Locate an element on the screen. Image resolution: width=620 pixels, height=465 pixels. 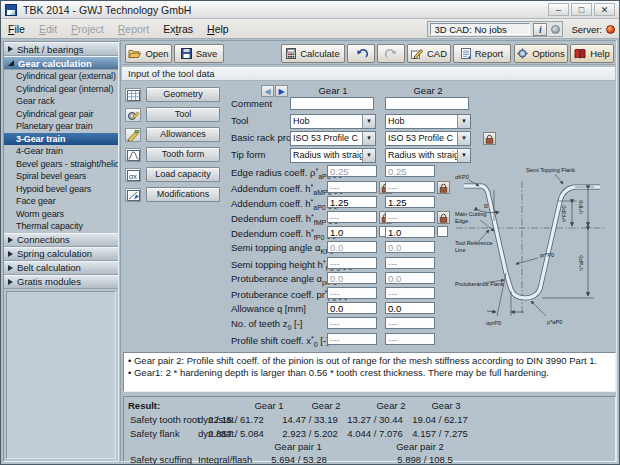
results-title: Result: is located at coordinates (144, 406).